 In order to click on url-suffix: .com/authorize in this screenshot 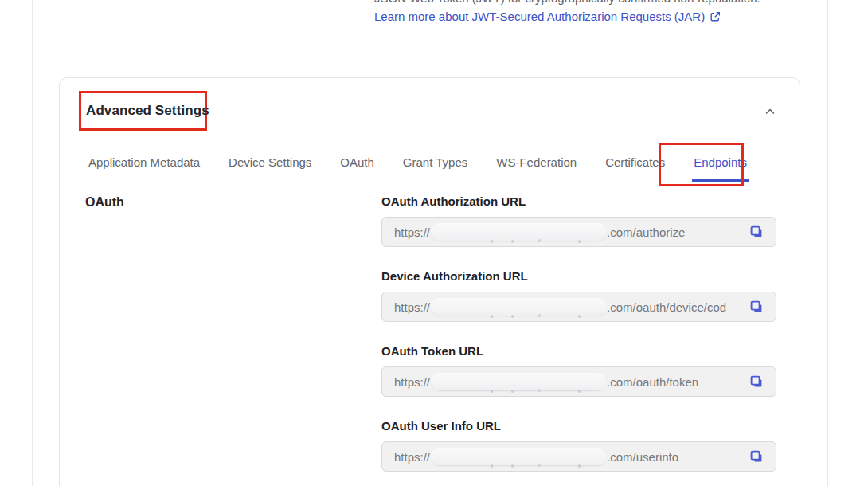, I will do `click(678, 233)`.